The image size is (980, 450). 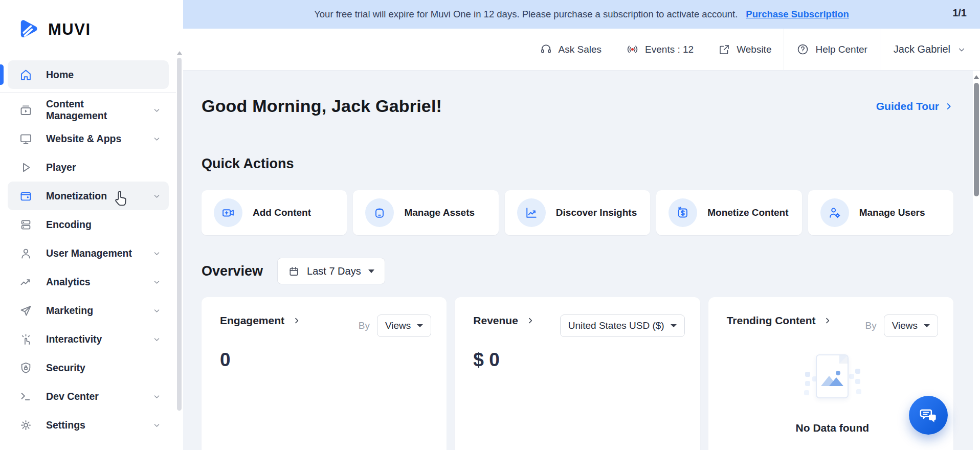 I want to click on sidebar-item-dev-center: Dev Center, so click(x=88, y=396).